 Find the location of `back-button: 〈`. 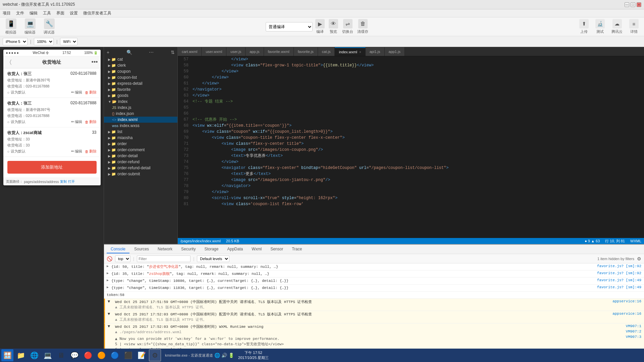

back-button: 〈 is located at coordinates (9, 62).